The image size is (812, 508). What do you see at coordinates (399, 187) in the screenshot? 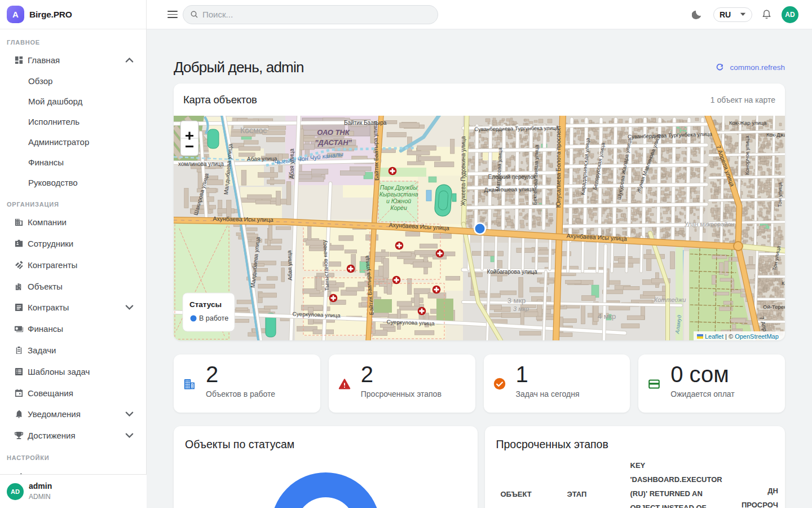
I see `svg-text: Парк Дружбы` at bounding box center [399, 187].